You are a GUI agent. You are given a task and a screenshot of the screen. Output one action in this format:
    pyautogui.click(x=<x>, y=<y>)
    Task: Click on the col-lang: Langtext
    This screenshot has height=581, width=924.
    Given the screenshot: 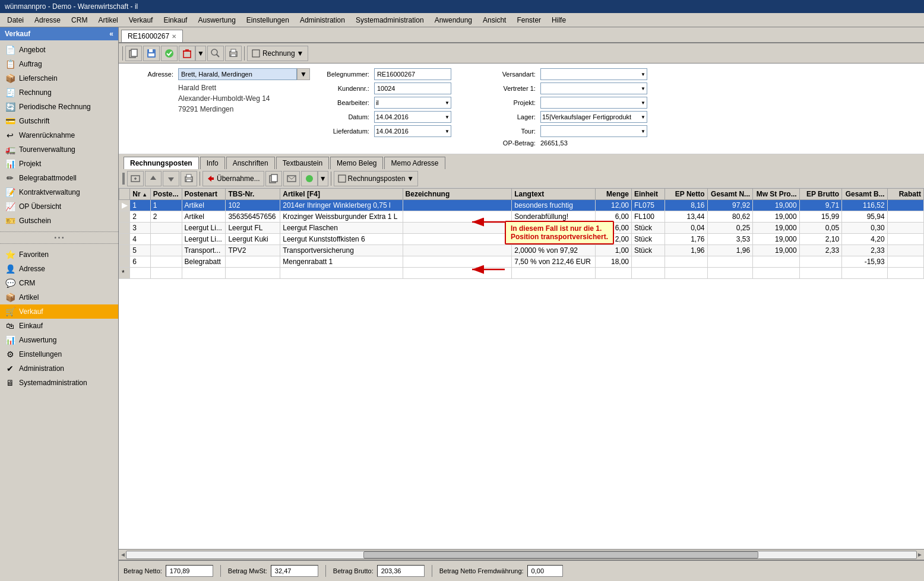 What is the action you would take?
    pyautogui.click(x=553, y=195)
    